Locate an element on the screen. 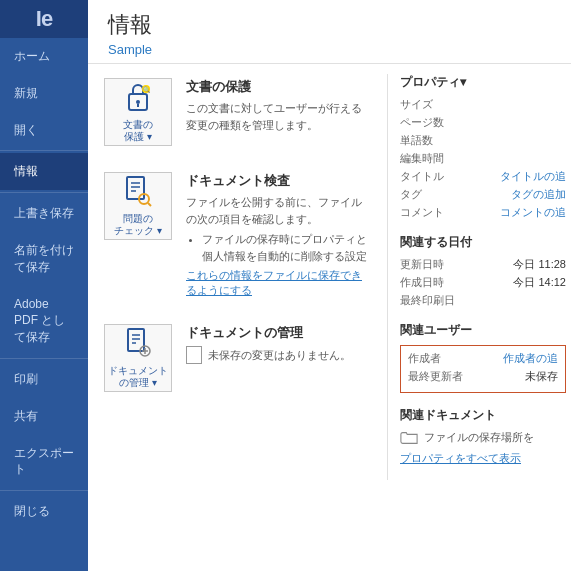  related-dates-title: 関連する日付 is located at coordinates (483, 242).